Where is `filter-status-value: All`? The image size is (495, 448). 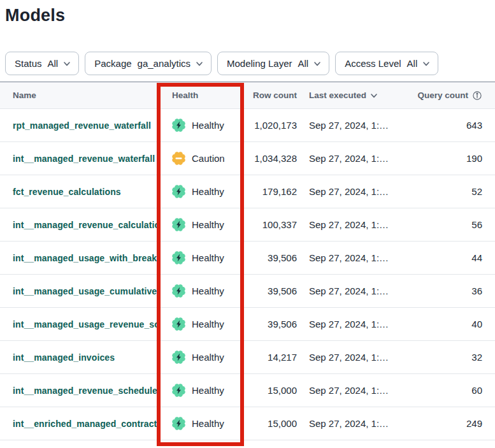
filter-status-value: All is located at coordinates (54, 64).